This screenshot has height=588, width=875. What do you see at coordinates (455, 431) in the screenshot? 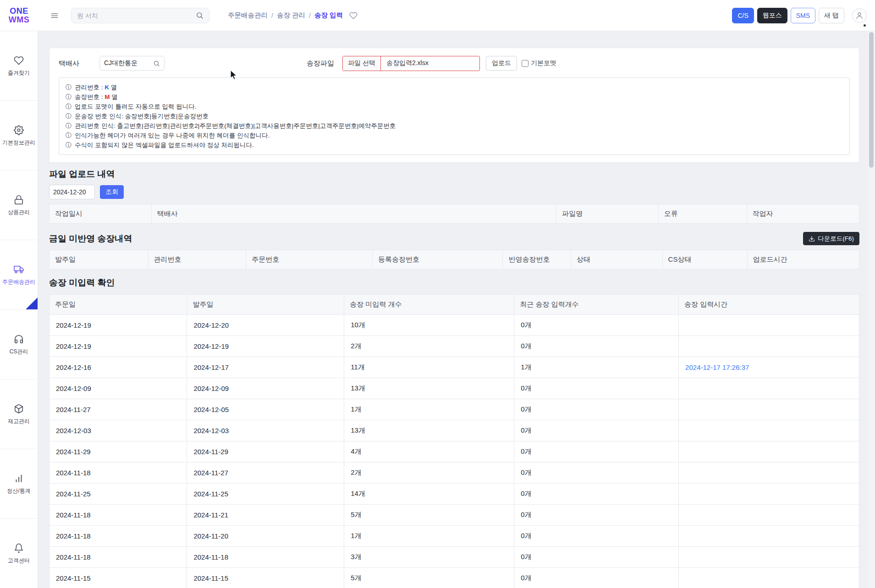
I see `table-row: 2024-12-03 2024-12-03 13개 0개` at bounding box center [455, 431].